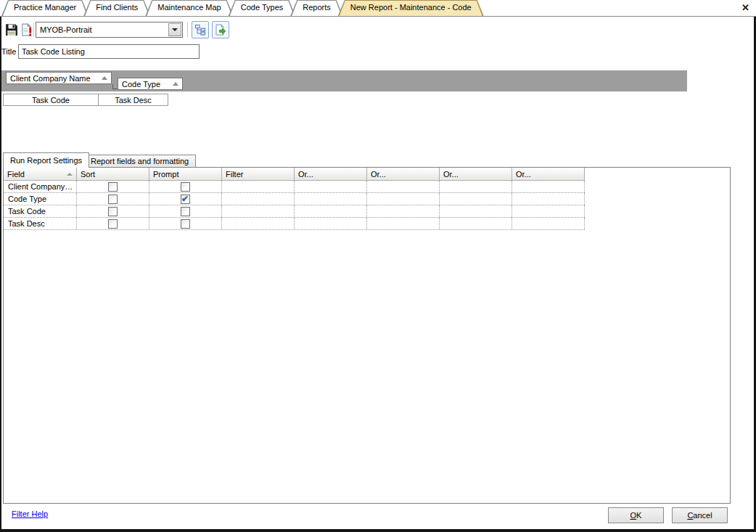  Describe the element at coordinates (636, 515) in the screenshot. I see `ok-button: OK` at that location.